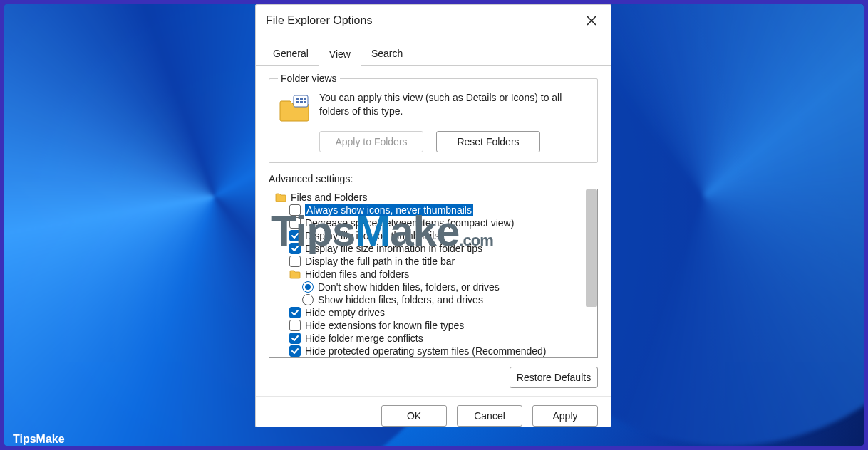 This screenshot has width=868, height=450. I want to click on tree-item: Hide folder merge conflicts, so click(428, 338).